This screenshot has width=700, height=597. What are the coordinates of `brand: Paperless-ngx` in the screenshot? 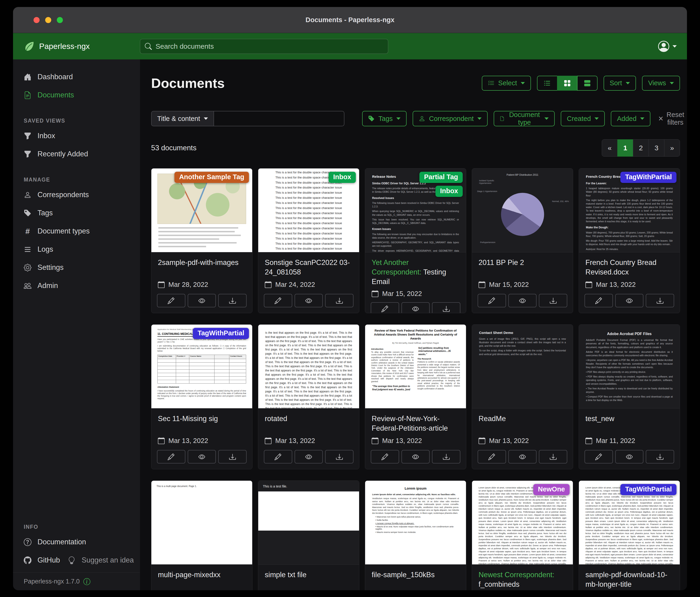 It's located at (76, 46).